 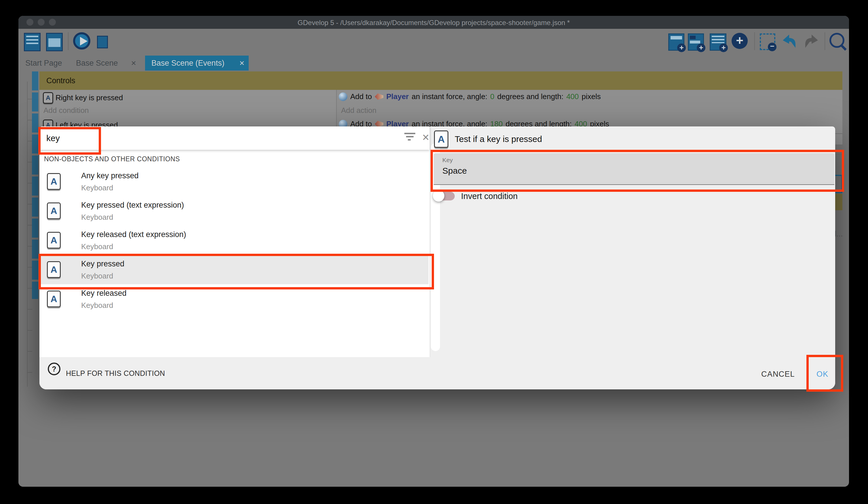 What do you see at coordinates (197, 63) in the screenshot?
I see `tab-base-scene-events: Base Scene (Events) ×` at bounding box center [197, 63].